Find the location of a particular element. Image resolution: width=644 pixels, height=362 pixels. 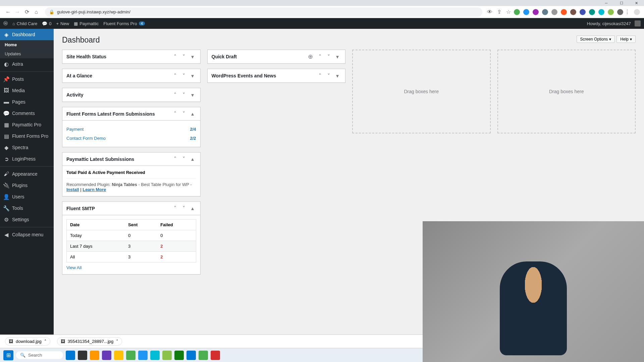

quick-draft-widget: Quick Draft ⊕ ˄˅▾ is located at coordinates (276, 57).